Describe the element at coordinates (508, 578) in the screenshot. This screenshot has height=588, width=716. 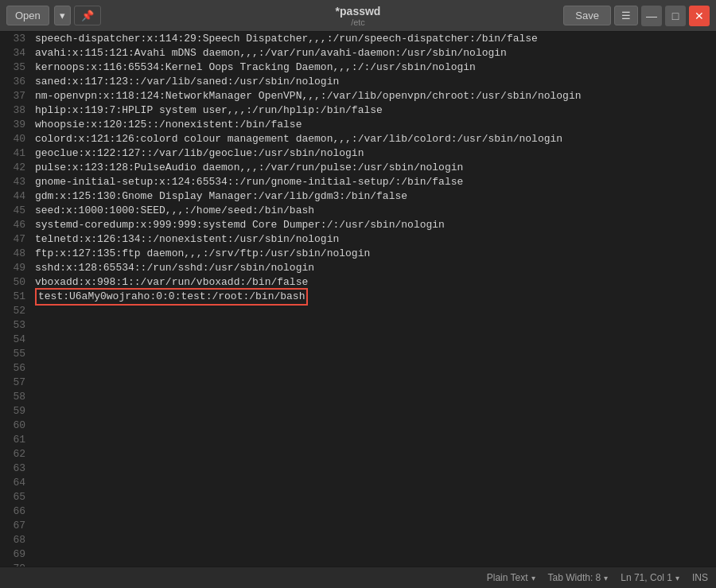
I see `plain-text-label: Plain Text` at that location.